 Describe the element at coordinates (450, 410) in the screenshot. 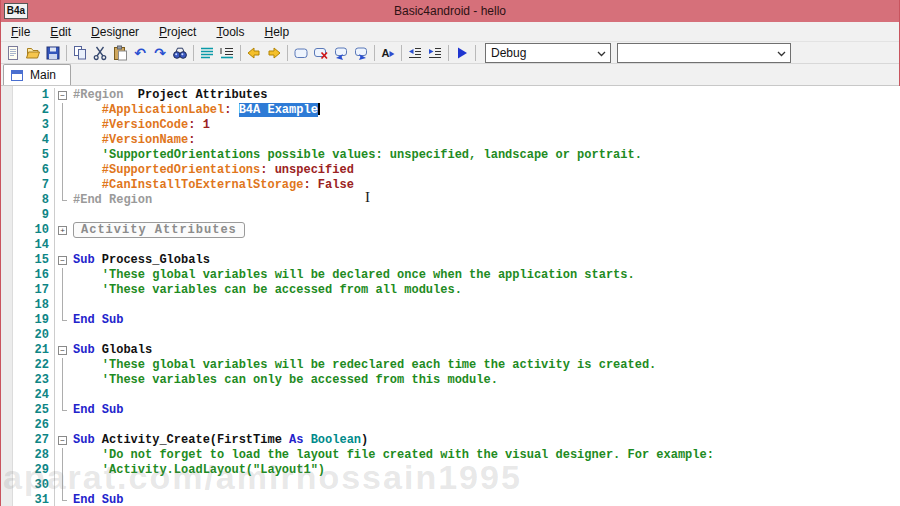

I see `code-line: 25End Sub` at that location.